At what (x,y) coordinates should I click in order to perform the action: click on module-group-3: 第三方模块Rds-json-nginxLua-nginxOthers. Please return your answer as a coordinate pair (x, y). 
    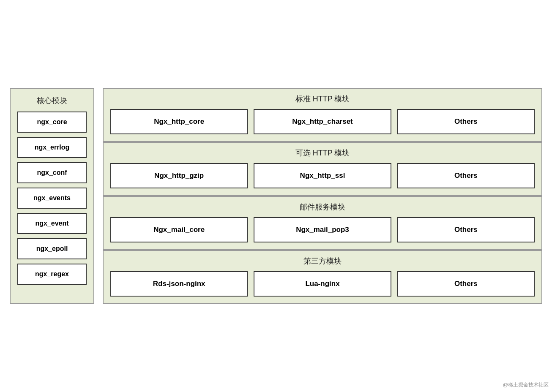
    Looking at the image, I should click on (322, 277).